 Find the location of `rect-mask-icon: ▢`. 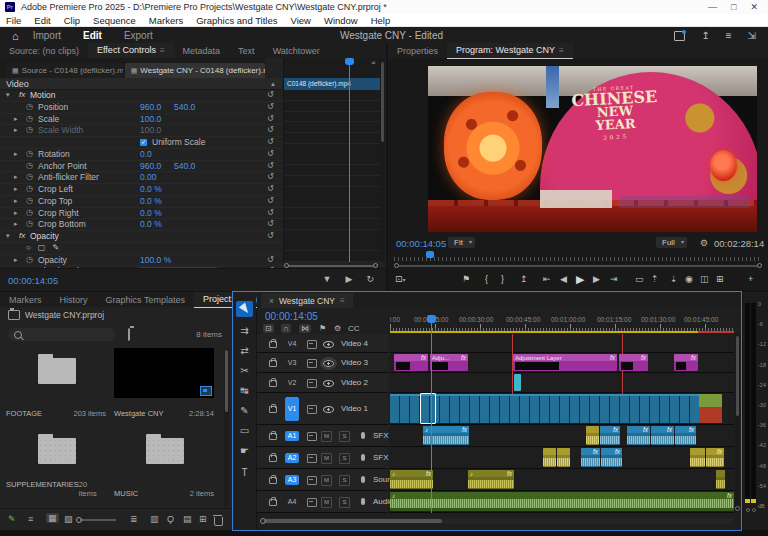

rect-mask-icon: ▢ is located at coordinates (42, 248).